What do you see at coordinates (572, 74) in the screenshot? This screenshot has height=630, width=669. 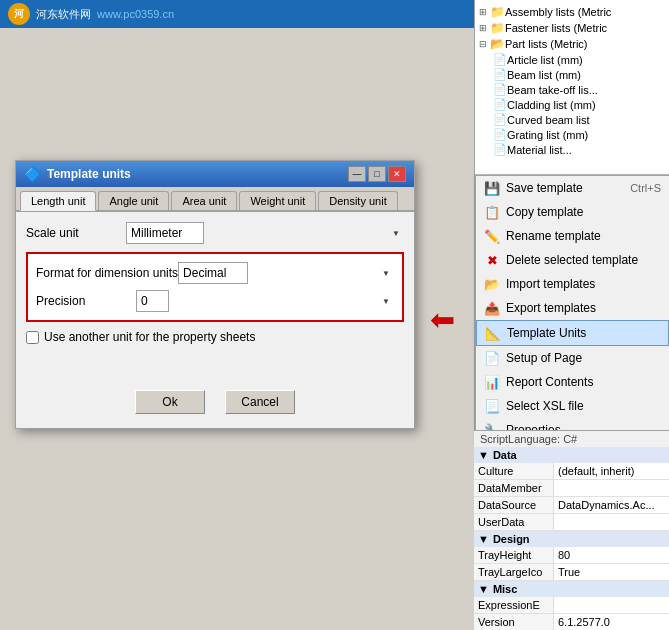 I see `tree-item: 📄 Beam list (mm)` at bounding box center [572, 74].